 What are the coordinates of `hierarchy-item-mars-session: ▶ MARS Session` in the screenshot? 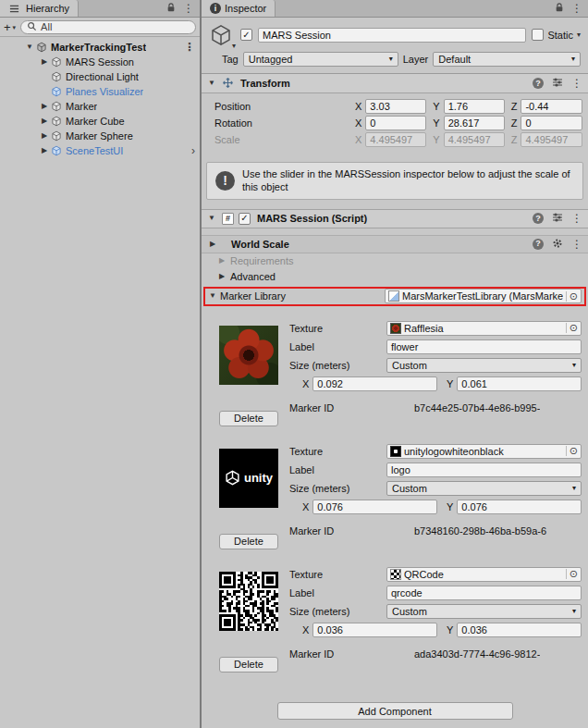 It's located at (100, 62).